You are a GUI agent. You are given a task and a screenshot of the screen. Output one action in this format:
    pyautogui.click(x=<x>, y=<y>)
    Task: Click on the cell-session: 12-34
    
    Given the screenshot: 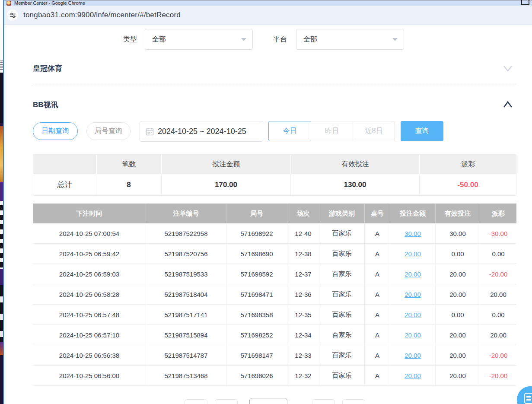 What is the action you would take?
    pyautogui.click(x=303, y=335)
    